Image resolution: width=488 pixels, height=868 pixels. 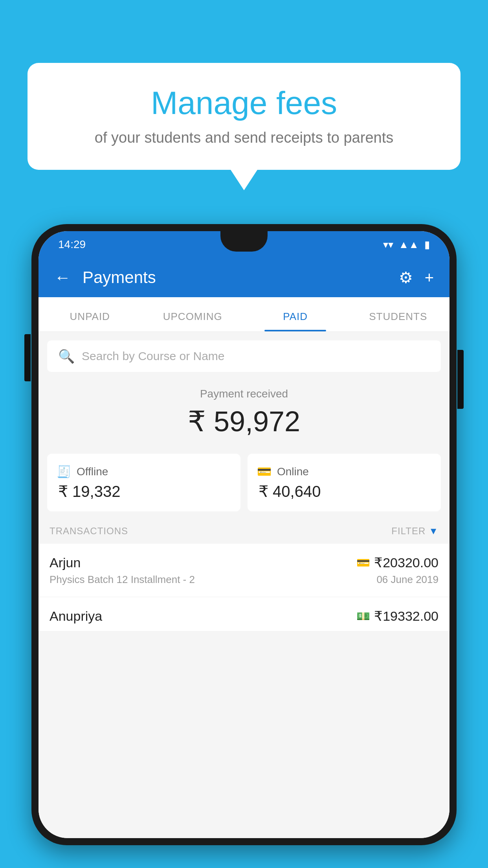 I want to click on tab-paid: PAID, so click(x=295, y=321).